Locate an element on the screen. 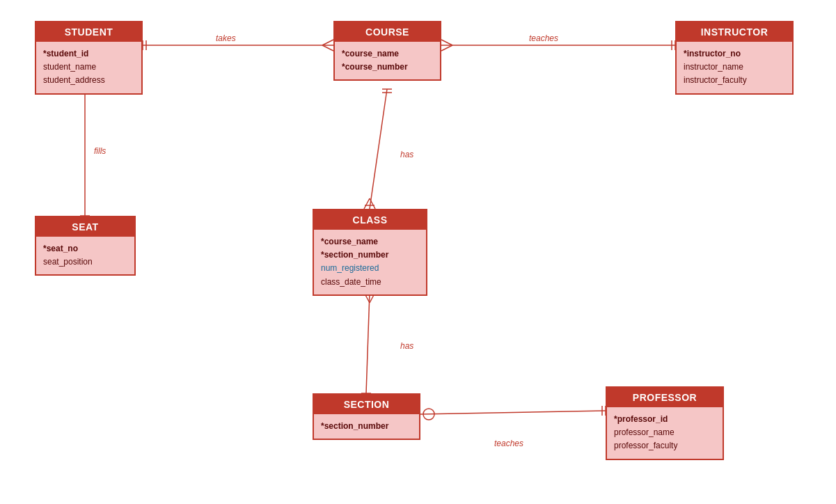  professor-field-2: professor_faculty is located at coordinates (665, 446).